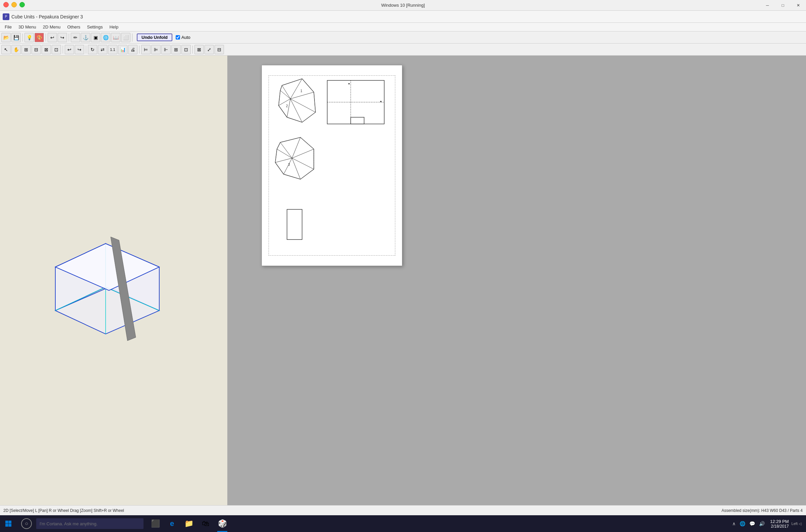 The width and height of the screenshot is (806, 532). Describe the element at coordinates (403, 5) in the screenshot. I see `title-text: Windows 10 [Running]` at that location.